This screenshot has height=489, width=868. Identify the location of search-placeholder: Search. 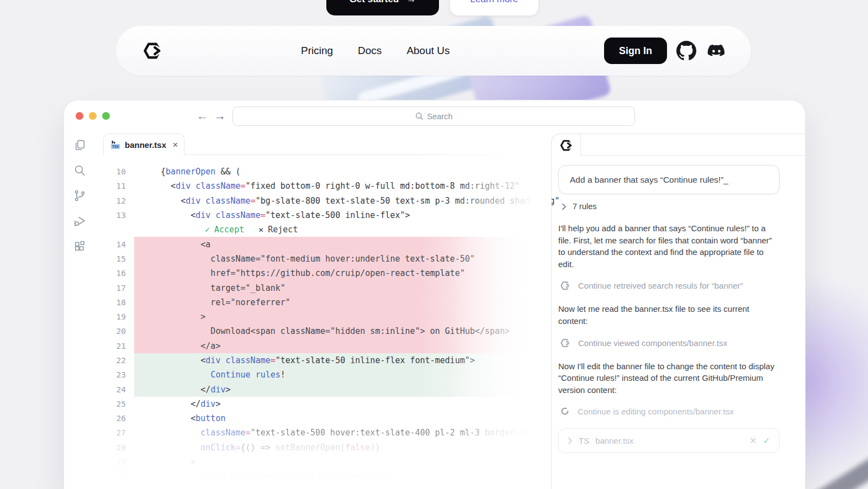
(440, 116).